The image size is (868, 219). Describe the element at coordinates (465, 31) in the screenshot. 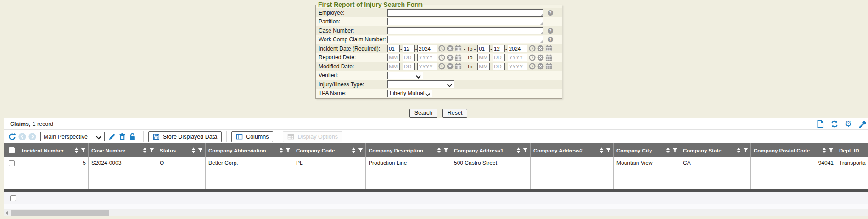

I see `case-number-input` at that location.